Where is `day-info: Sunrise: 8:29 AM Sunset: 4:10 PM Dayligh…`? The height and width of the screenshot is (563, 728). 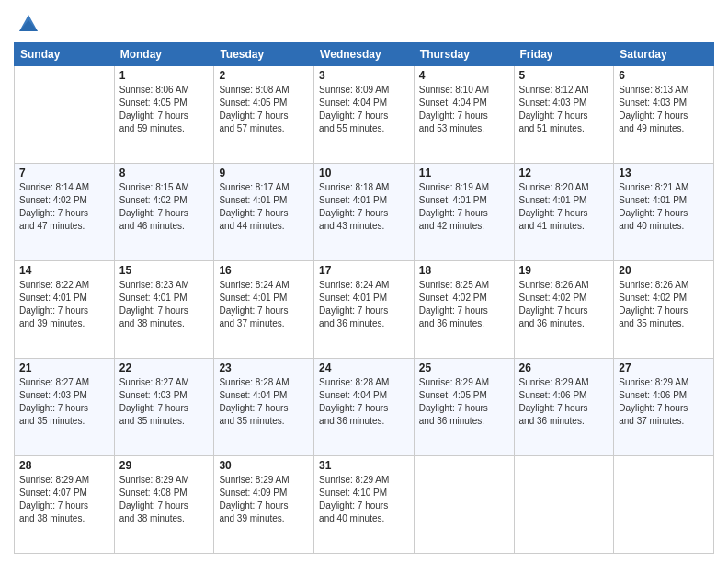
day-info: Sunrise: 8:29 AM Sunset: 4:10 PM Dayligh… is located at coordinates (364, 500).